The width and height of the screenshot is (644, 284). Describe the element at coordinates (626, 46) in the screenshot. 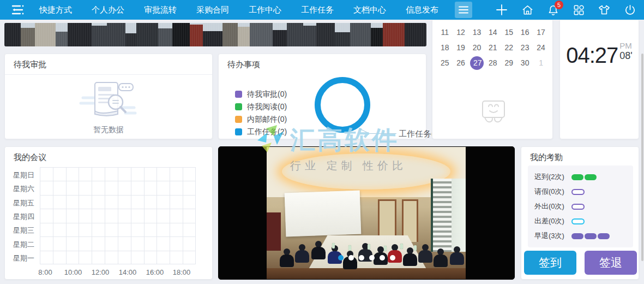

I see `clock-meridiem: PM` at that location.